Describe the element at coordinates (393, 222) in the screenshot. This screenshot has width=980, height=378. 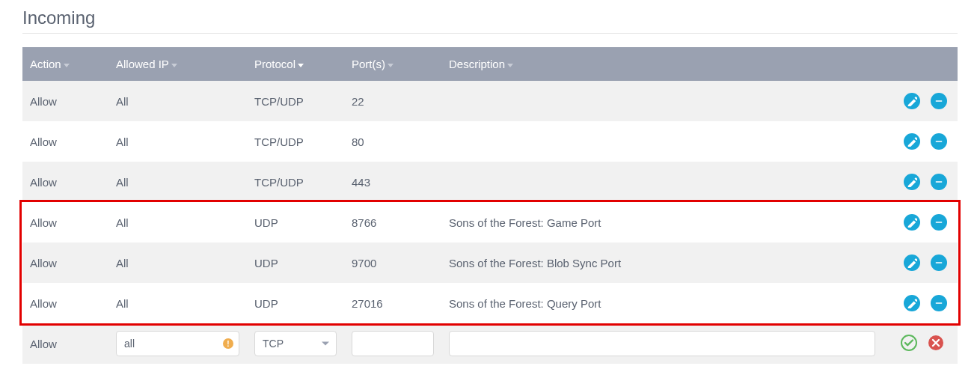
I see `cell-ports: 8766` at that location.